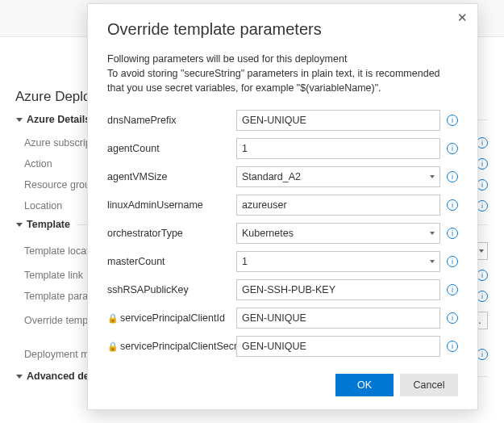 The height and width of the screenshot is (423, 504). Describe the element at coordinates (364, 385) in the screenshot. I see `ok-button: OK` at that location.